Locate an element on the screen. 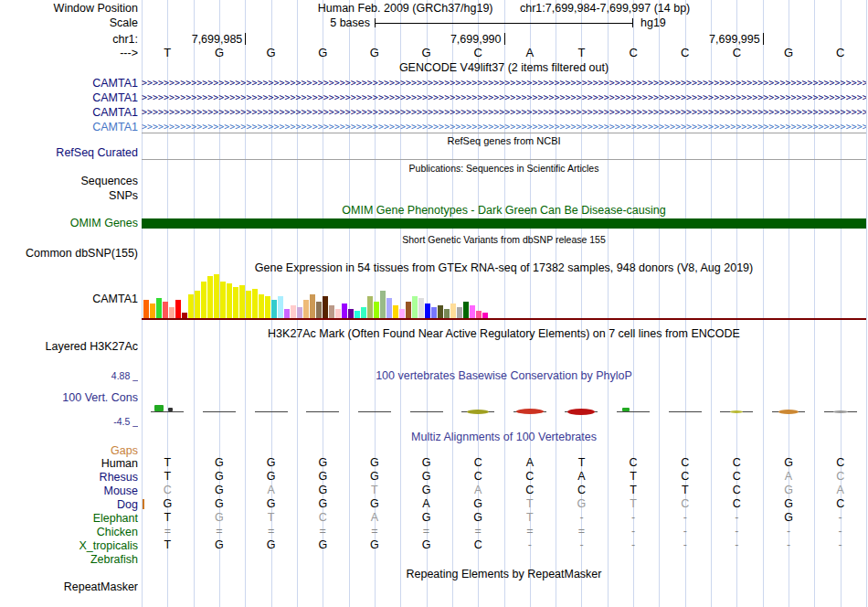 The height and width of the screenshot is (607, 868). phylop-mark is located at coordinates (170, 410).